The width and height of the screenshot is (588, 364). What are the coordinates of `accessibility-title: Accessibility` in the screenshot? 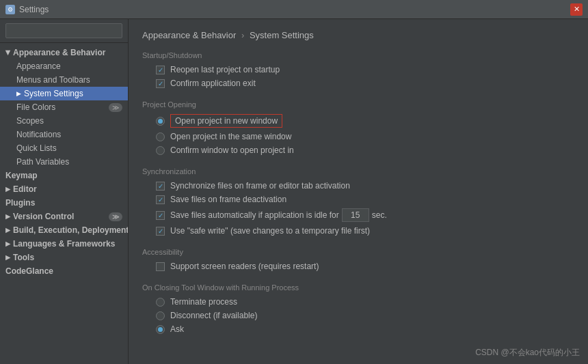 It's located at (358, 252).